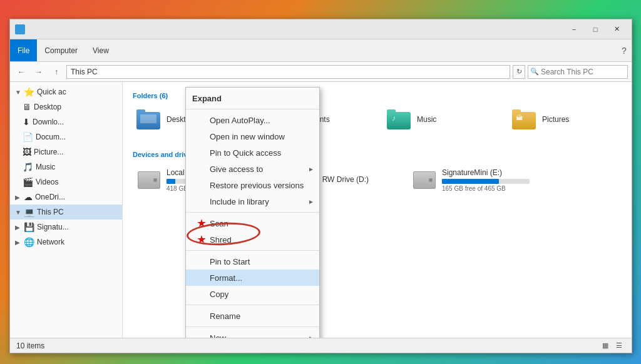 The image size is (641, 364). Describe the element at coordinates (253, 169) in the screenshot. I see `ctx-give-access: Give access to ►` at that location.